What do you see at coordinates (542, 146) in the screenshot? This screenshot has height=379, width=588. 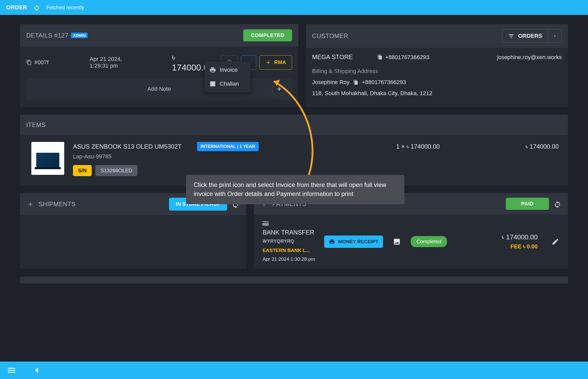 I see `item-line-total: ৳ 174000.00` at bounding box center [542, 146].